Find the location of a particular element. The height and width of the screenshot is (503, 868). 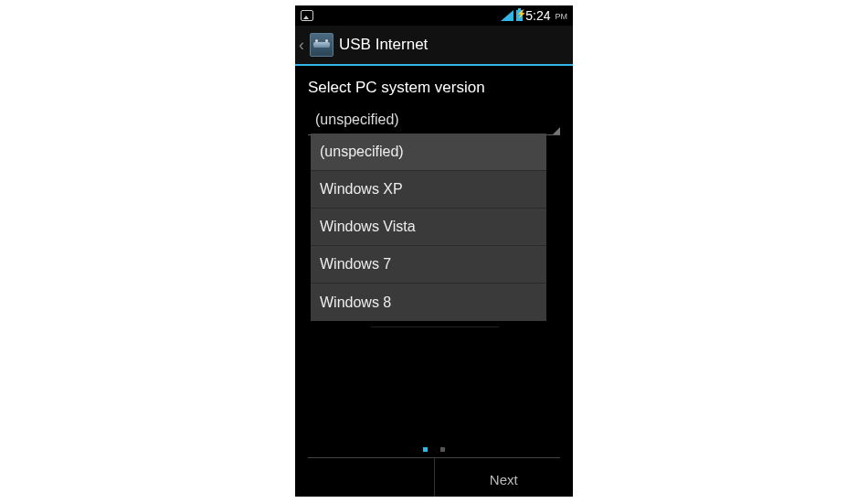

status-bar: 5:24 PM is located at coordinates (434, 16).